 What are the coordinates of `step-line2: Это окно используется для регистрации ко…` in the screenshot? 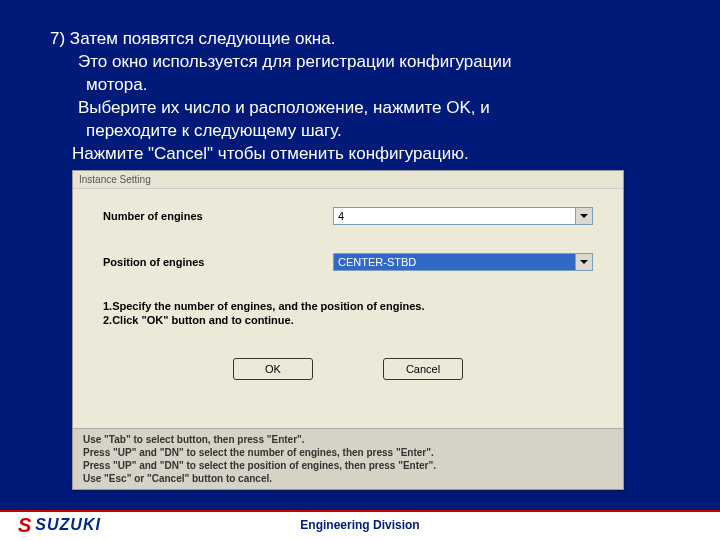 It's located at (360, 62).